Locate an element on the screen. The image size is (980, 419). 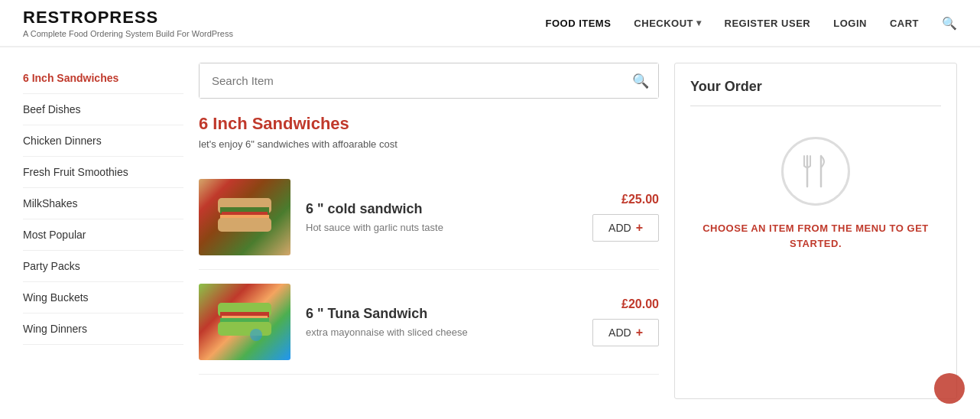
sidebar: 6 Inch Sandwiches Beef Dishes Chicken Di… is located at coordinates (103, 231).